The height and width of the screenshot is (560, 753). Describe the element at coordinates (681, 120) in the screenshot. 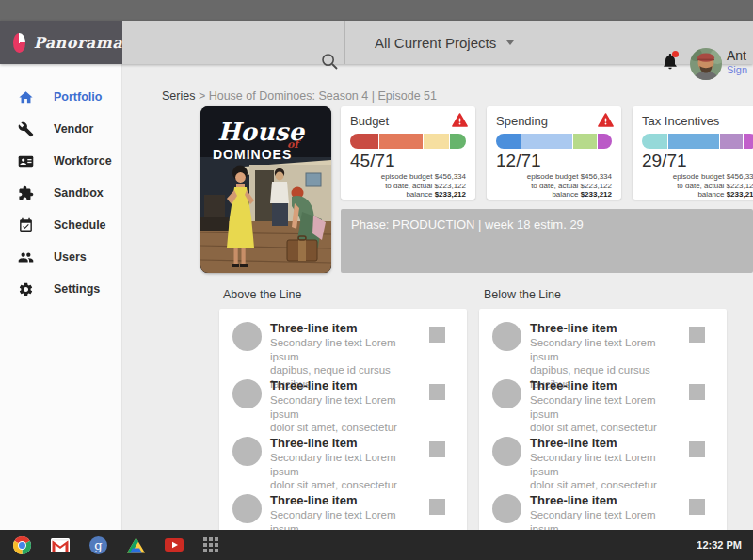

I see `card-title: Tax Incentives` at that location.